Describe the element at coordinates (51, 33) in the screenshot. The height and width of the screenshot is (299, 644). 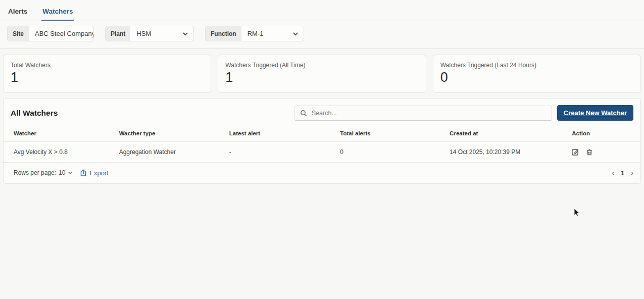
I see `site-filter-dropdown: Site ABC Steel Company` at that location.